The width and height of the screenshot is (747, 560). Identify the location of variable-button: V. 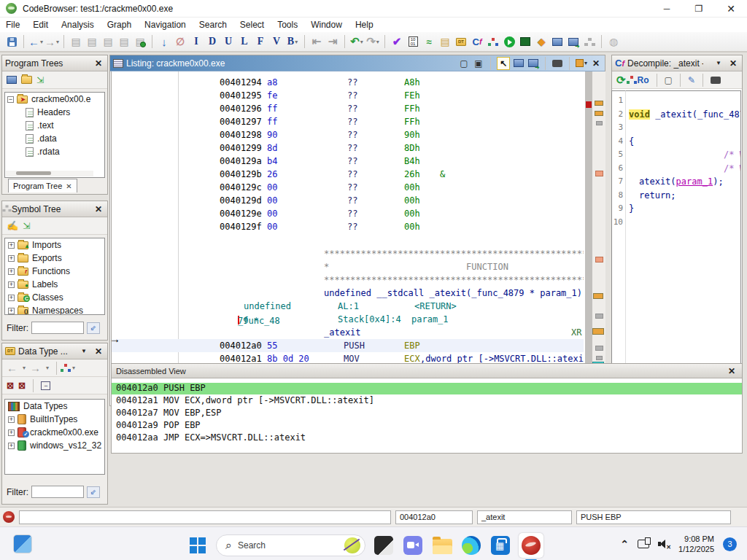
(276, 42).